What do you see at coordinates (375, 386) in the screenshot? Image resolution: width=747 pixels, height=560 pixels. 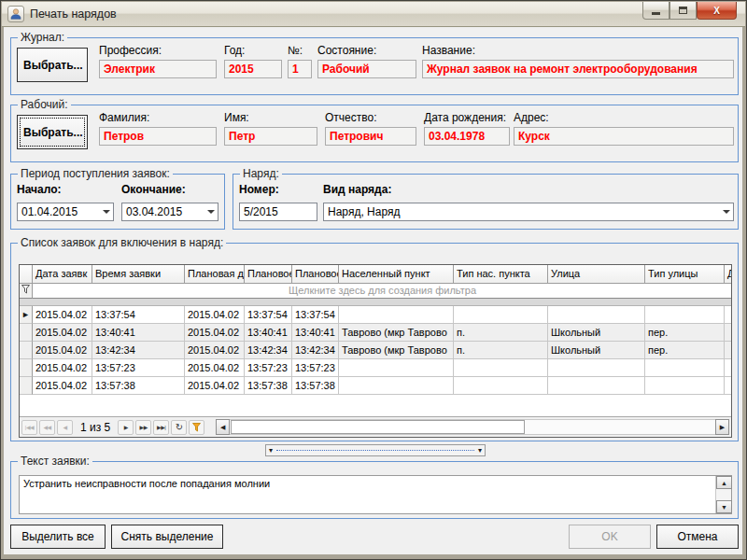 I see `table-row: 2015.04.0213:57:382015.04.0213:57:3813:5…` at bounding box center [375, 386].